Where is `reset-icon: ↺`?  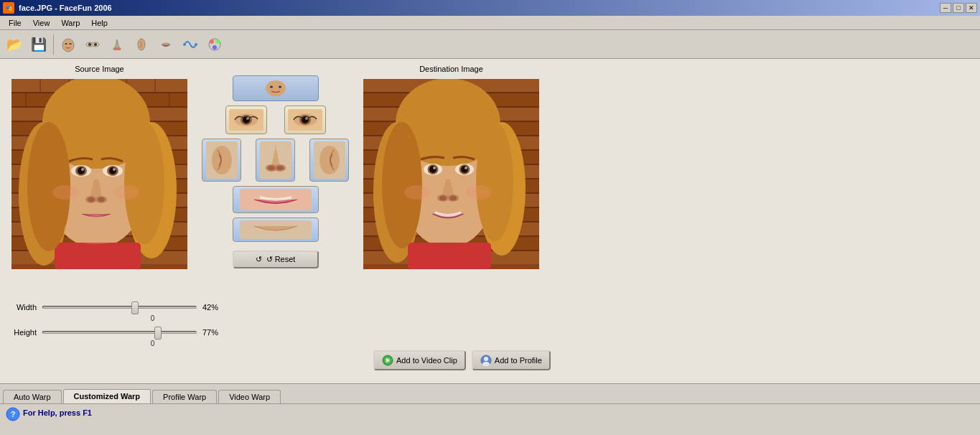 reset-icon: ↺ is located at coordinates (258, 260).